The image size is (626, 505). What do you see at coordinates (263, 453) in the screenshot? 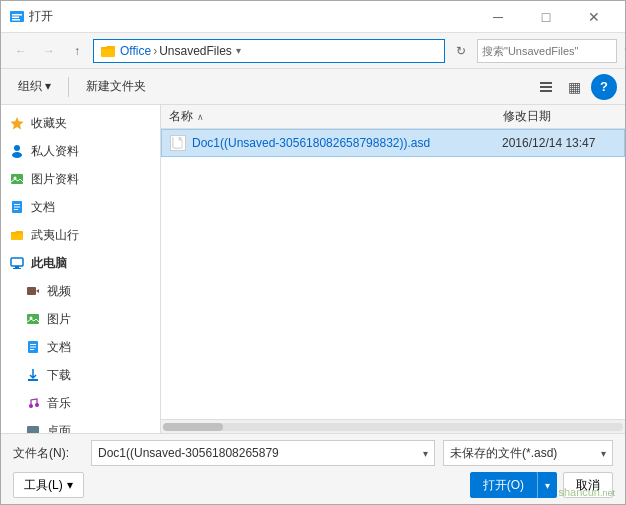
I see `filename-input: Doc1((Unsaved-30561808265879 ▾` at bounding box center [263, 453].